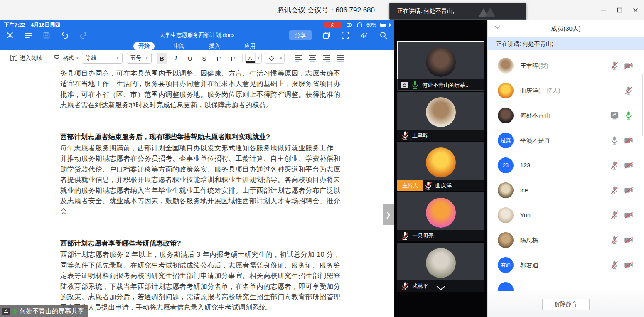 This screenshot has height=317, width=644. Describe the element at coordinates (10, 35) in the screenshot. I see `close-document-icon` at that location.